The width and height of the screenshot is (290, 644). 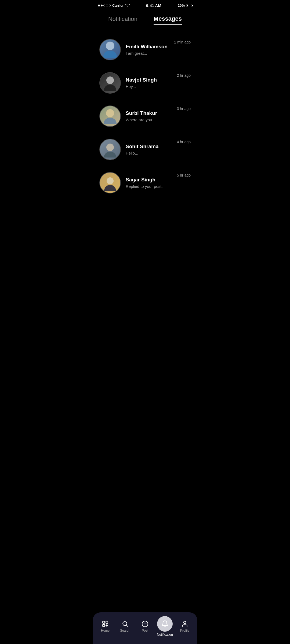 I want to click on battery-percent: 20%, so click(x=181, y=5).